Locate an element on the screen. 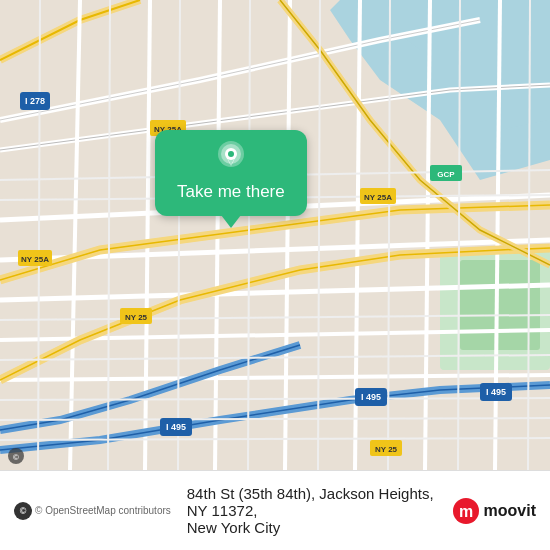  take-me-there-button: Take me there is located at coordinates (231, 173).